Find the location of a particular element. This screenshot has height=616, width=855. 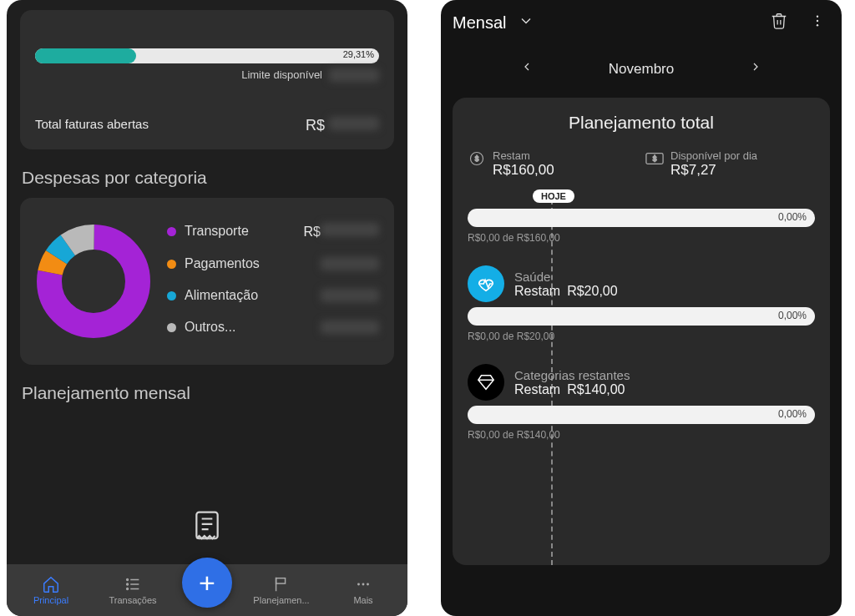

bottom-nav: Principal Transações + Planejamen... Mai… is located at coordinates (207, 590).